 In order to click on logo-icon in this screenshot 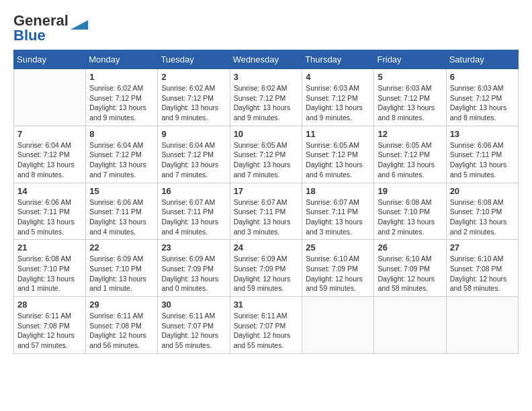, I will do `click(79, 25)`.